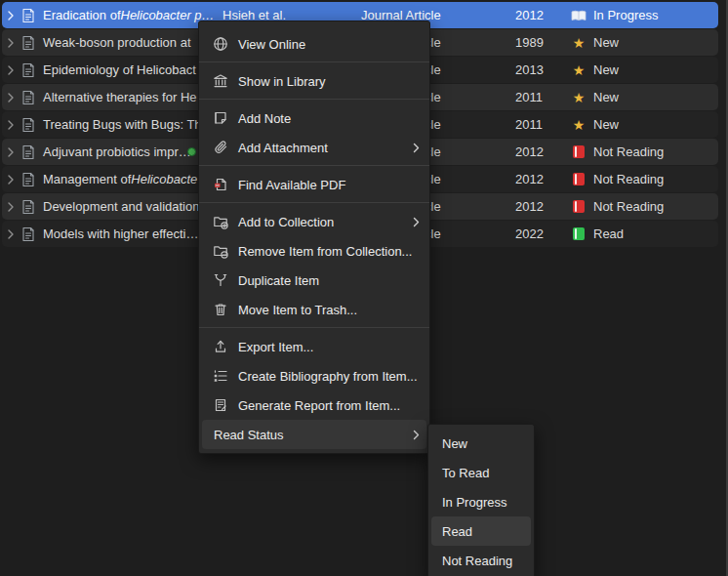  Describe the element at coordinates (314, 434) in the screenshot. I see `menu-item-read-status: Read Status` at that location.